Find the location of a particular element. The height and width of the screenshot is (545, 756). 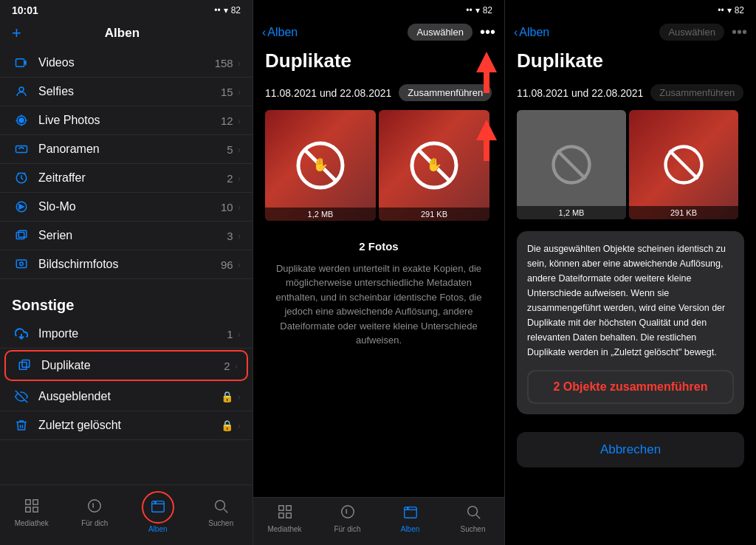

album-item-duplikate: Duplikate 2 › is located at coordinates (126, 366).